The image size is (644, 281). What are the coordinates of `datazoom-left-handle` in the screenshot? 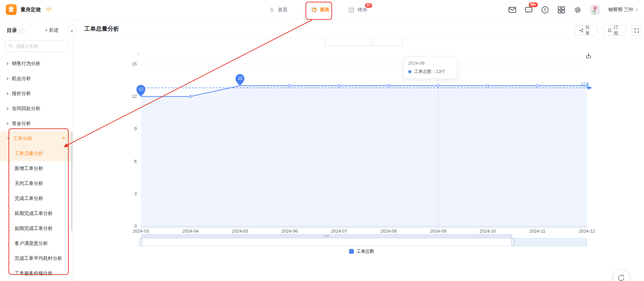 It's located at (141, 242).